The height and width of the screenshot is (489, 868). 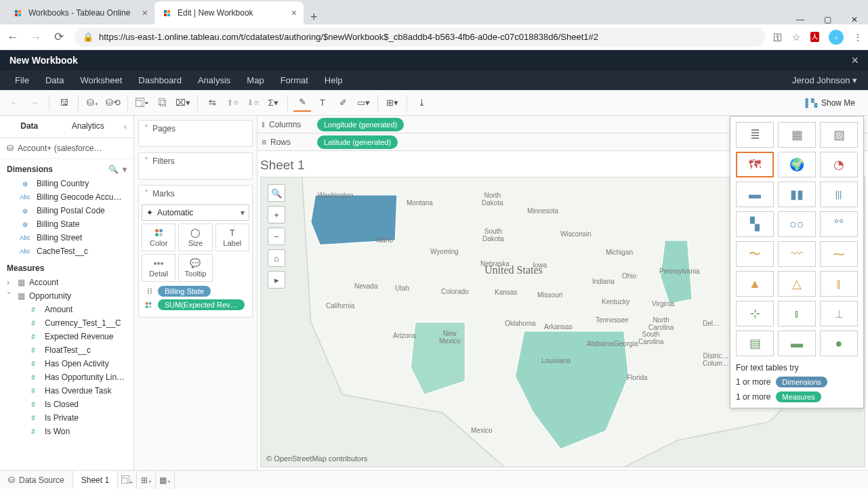 I want to click on showme-viz-option: △, so click(x=797, y=284).